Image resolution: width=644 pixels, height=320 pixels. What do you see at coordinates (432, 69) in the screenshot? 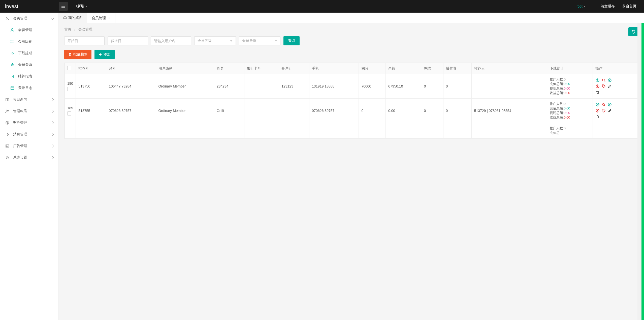
I see `col-frozen: 冻结` at bounding box center [432, 69].